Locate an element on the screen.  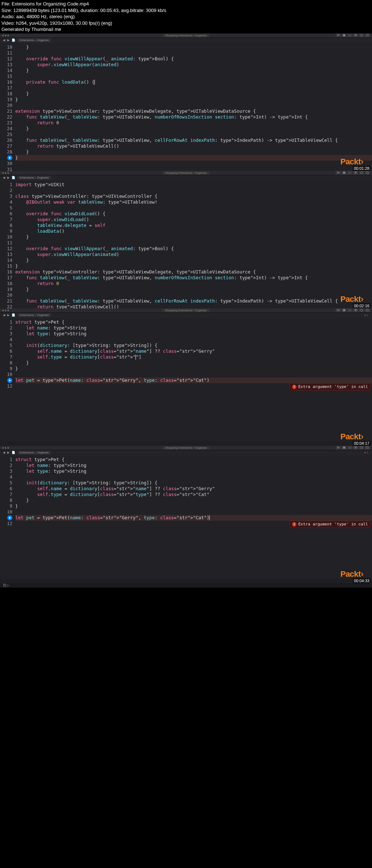
meta-audio: Audio: aac, 48000 Hz, stereo (eng) is located at coordinates (186, 17).